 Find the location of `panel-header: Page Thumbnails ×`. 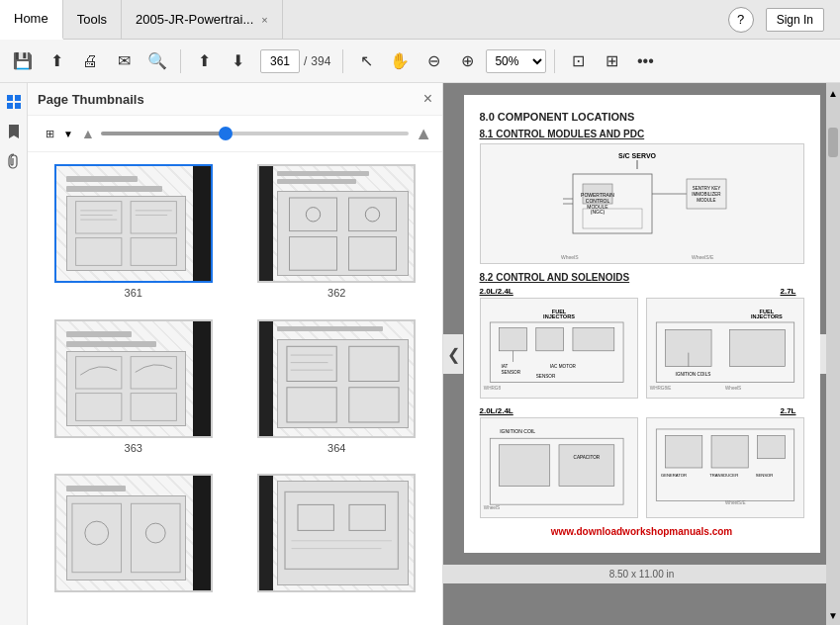

panel-header: Page Thumbnails × is located at coordinates (235, 99).